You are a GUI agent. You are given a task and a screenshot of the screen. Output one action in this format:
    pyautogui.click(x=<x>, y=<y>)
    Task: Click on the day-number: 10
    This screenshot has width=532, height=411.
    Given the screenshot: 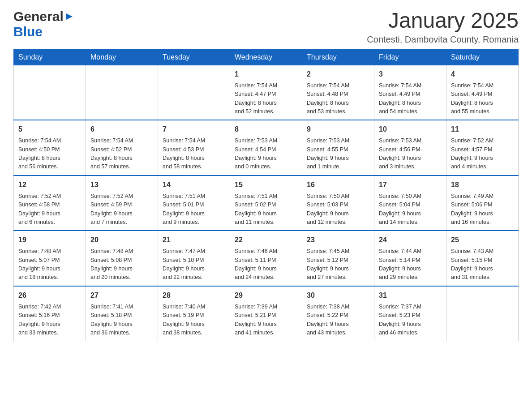 What is the action you would take?
    pyautogui.click(x=410, y=129)
    